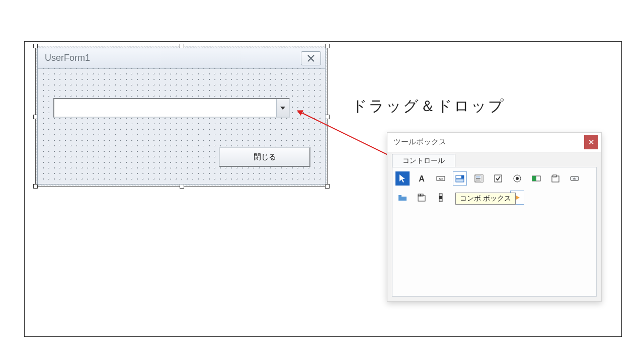 The height and width of the screenshot is (362, 644). What do you see at coordinates (327, 186) in the screenshot?
I see `resize-handle-se` at bounding box center [327, 186].